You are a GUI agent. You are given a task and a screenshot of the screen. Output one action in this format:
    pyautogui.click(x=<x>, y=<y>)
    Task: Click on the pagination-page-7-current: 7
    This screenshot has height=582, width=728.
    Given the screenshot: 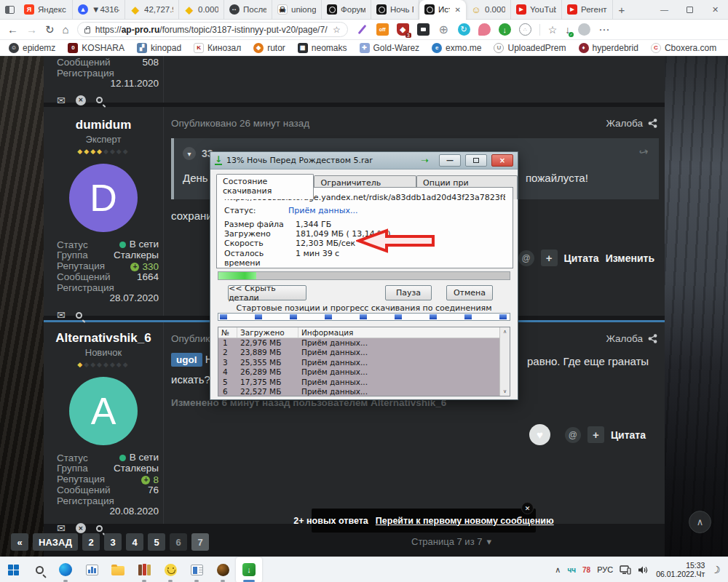 What is the action you would take?
    pyautogui.click(x=200, y=542)
    